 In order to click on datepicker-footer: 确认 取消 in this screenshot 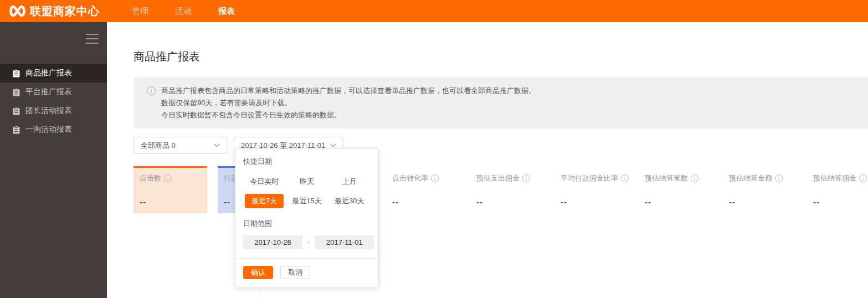, I will do `click(307, 269)`.